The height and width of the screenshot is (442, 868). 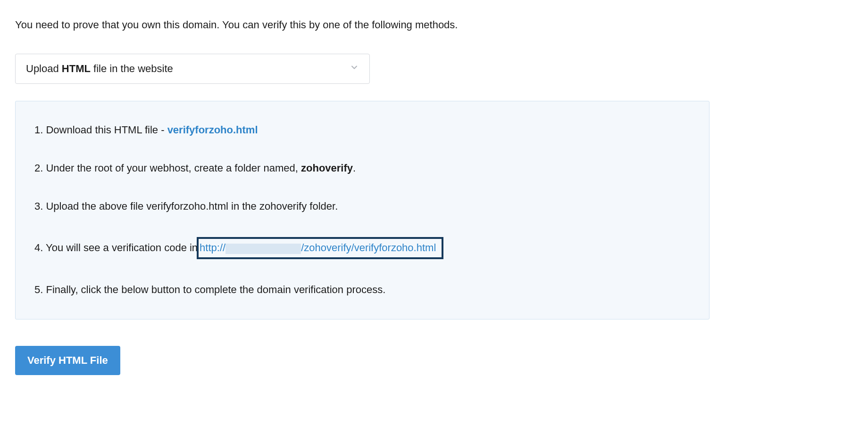 I want to click on chevron-down-icon, so click(x=354, y=69).